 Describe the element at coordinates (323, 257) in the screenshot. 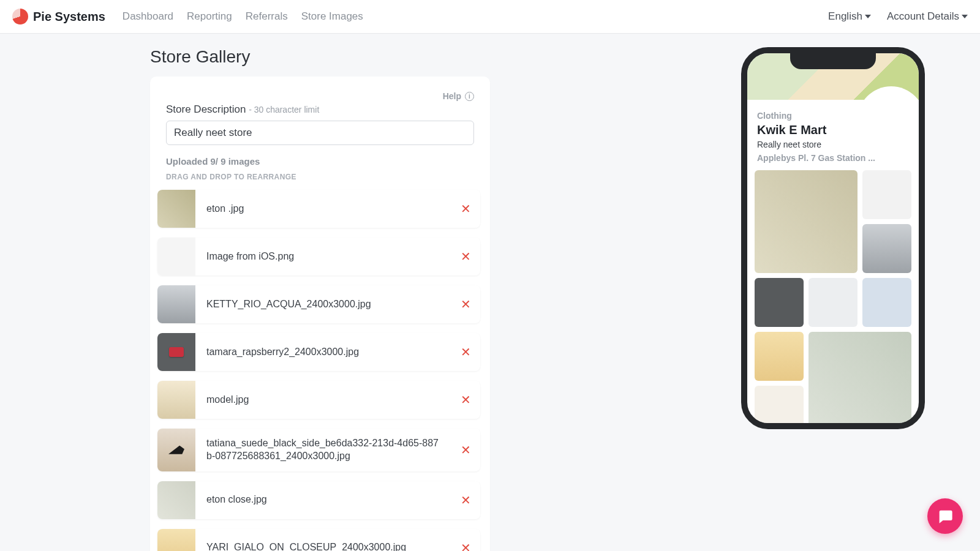

I see `file-name: Image from iOS.png` at that location.